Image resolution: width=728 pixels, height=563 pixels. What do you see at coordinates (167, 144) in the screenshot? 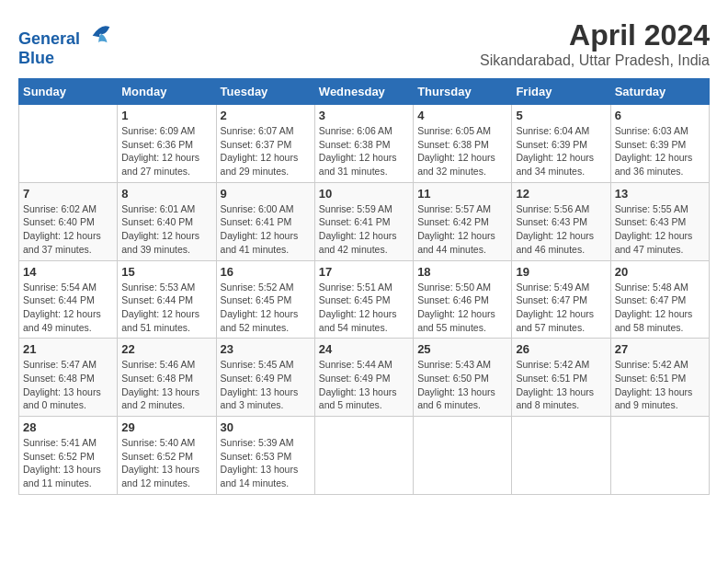
I see `calendar-cell: 1Sunrise: 6:09 AM Sunset: 6:36 PM Daylig…` at bounding box center [167, 144].